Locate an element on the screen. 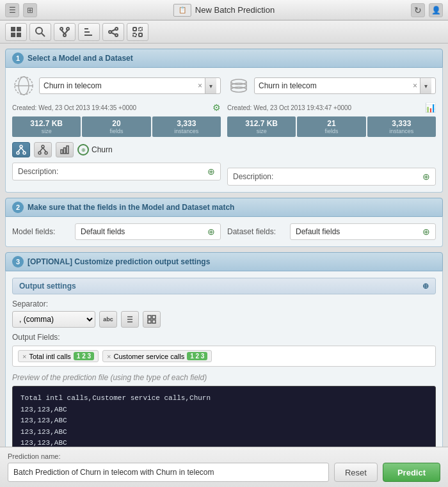 Image resolution: width=448 pixels, height=487 pixels. model-col: Churn in telecom × ▾ Created: Wed, 23 Oc… is located at coordinates (116, 130).